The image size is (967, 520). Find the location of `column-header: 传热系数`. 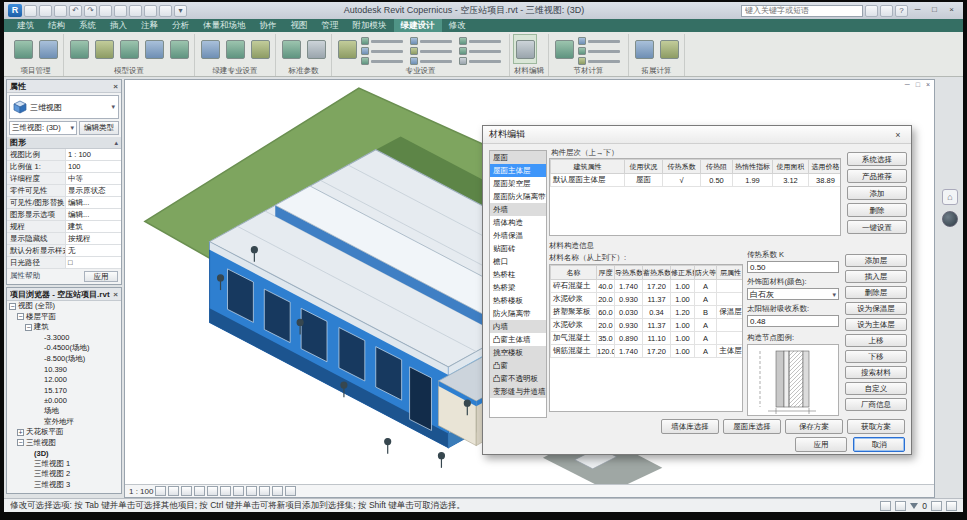

column-header: 传热系数 is located at coordinates (682, 167).